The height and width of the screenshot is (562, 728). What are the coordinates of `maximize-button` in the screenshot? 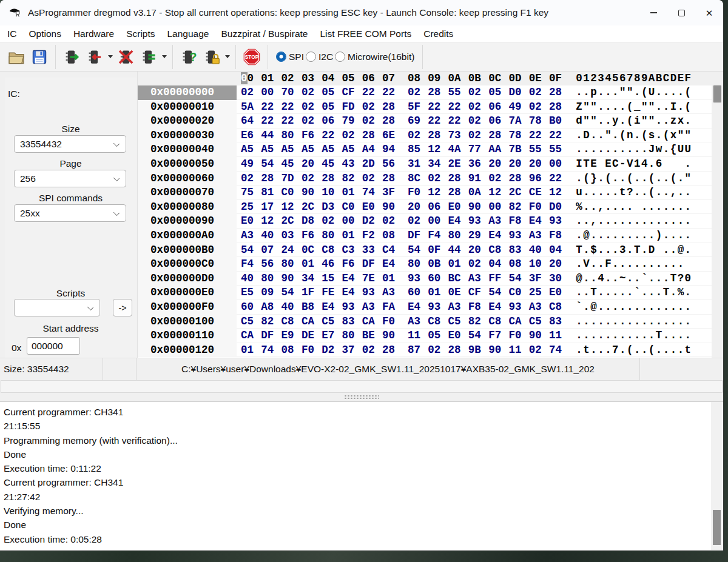 It's located at (681, 13).